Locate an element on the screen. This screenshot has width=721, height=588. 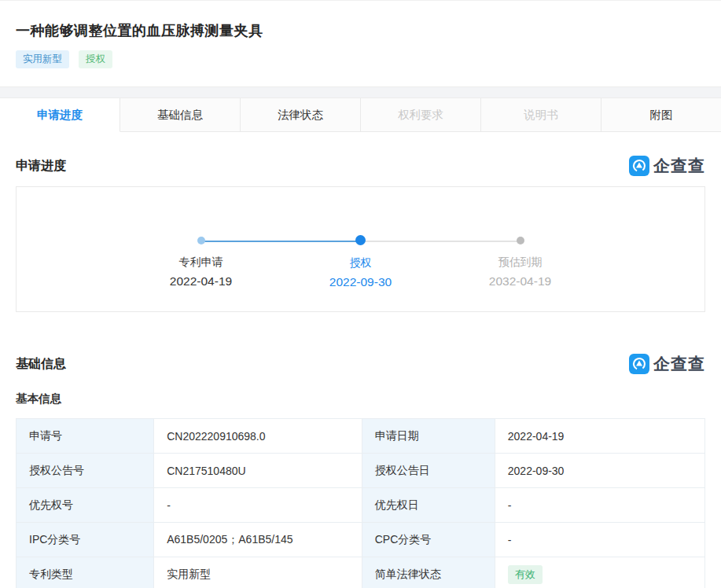
section-divider is located at coordinates (360, 93).